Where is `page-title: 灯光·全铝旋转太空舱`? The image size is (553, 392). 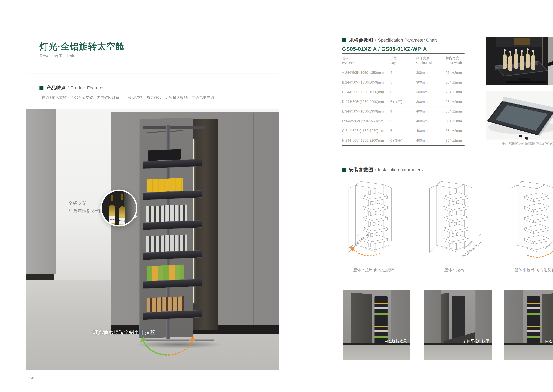
page-title: 灯光·全铝旋转太空舱 is located at coordinates (82, 47).